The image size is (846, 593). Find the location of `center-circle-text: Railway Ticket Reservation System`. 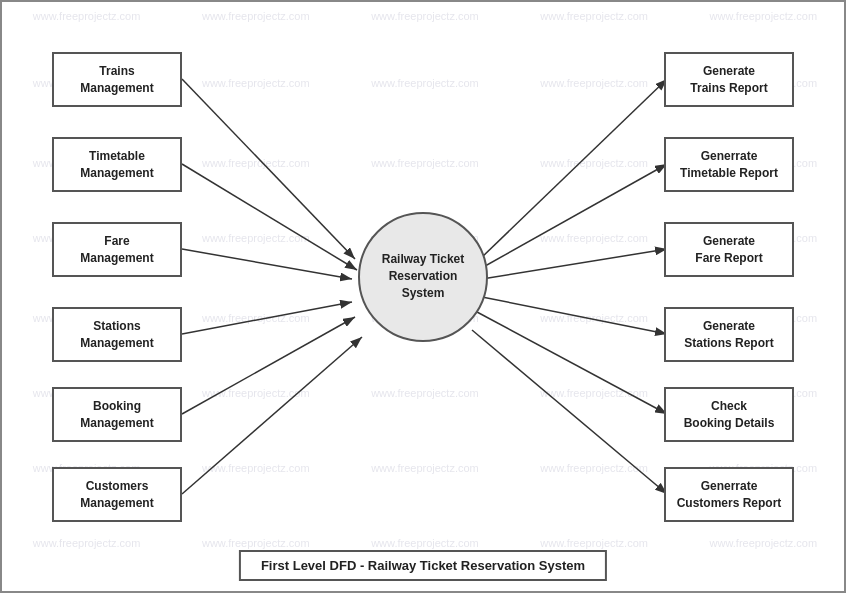

center-circle-text: Railway Ticket Reservation System is located at coordinates (424, 276).